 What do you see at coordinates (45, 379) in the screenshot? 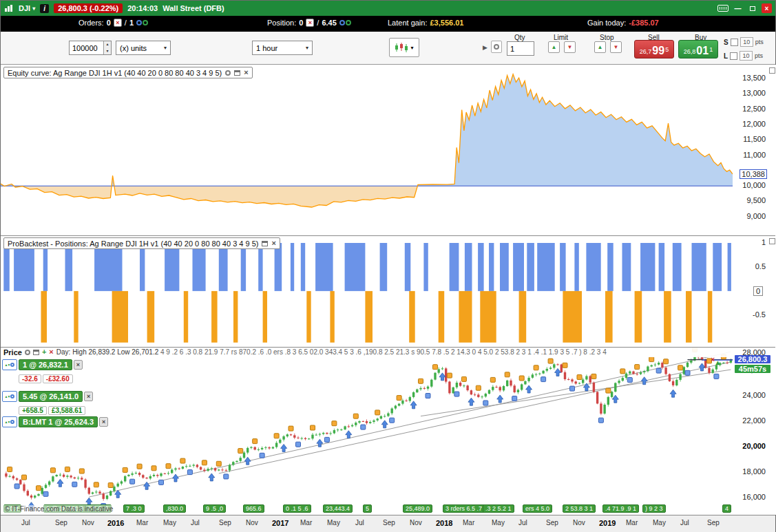
I see `position-pnl-row: -32.6-£32.60` at bounding box center [45, 379].